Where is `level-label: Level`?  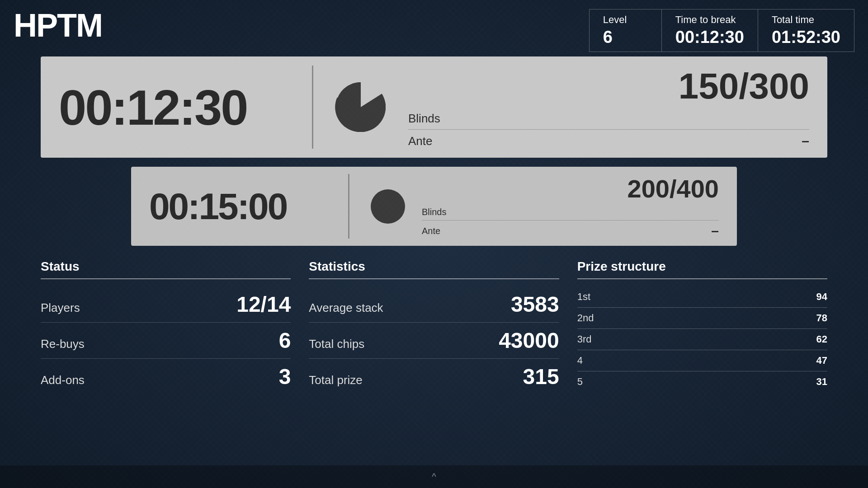 level-label: Level is located at coordinates (626, 20).